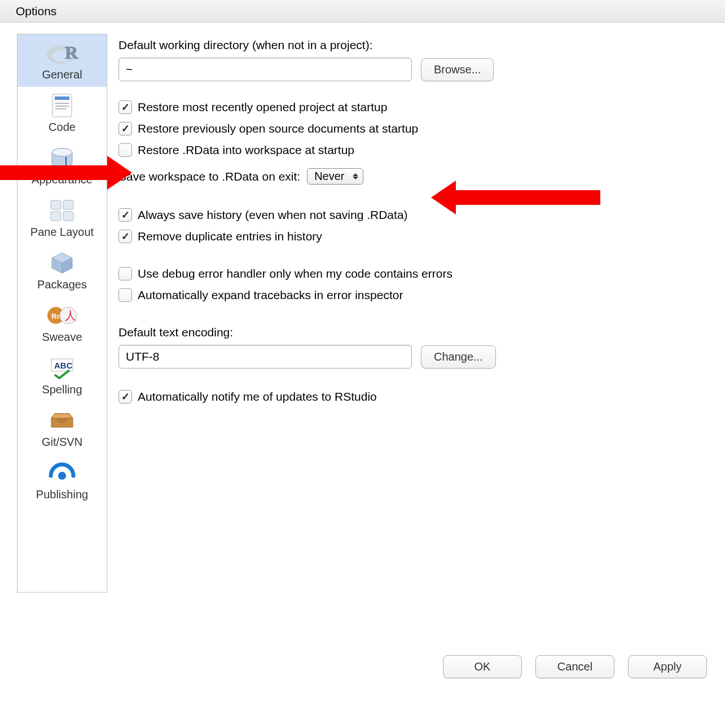 The height and width of the screenshot is (728, 725). What do you see at coordinates (265, 69) in the screenshot?
I see `workingdir-input` at bounding box center [265, 69].